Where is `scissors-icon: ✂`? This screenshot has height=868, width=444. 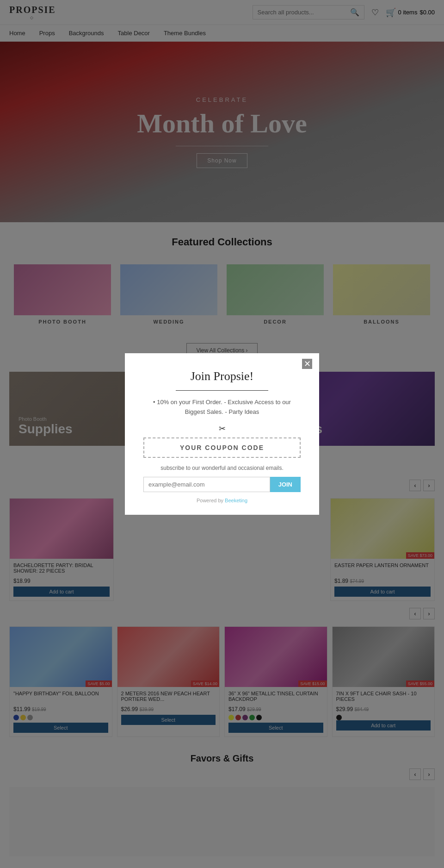 scissors-icon: ✂ is located at coordinates (222, 429).